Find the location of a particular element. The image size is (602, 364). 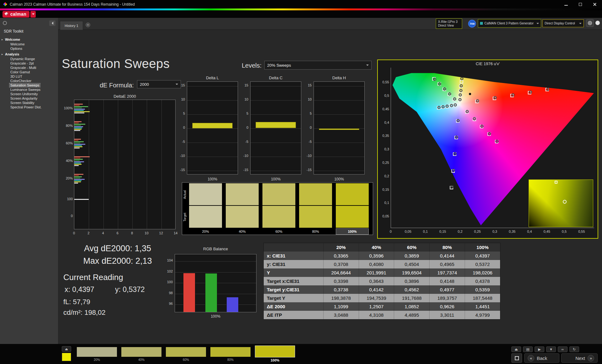

next-chevron-icon: » is located at coordinates (591, 358).